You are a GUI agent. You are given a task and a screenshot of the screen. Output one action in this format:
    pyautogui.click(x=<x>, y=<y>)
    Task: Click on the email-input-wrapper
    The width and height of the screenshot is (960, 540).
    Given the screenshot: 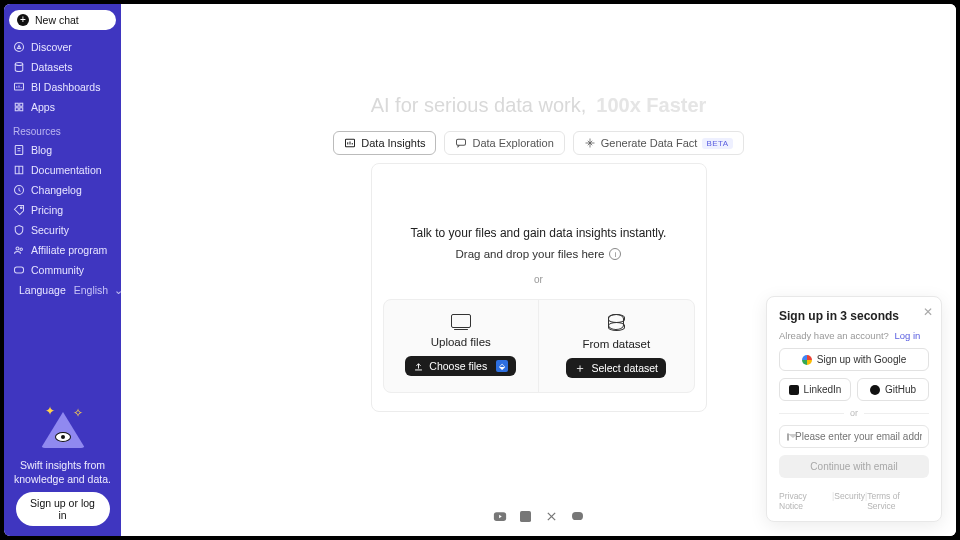 What is the action you would take?
    pyautogui.click(x=854, y=436)
    